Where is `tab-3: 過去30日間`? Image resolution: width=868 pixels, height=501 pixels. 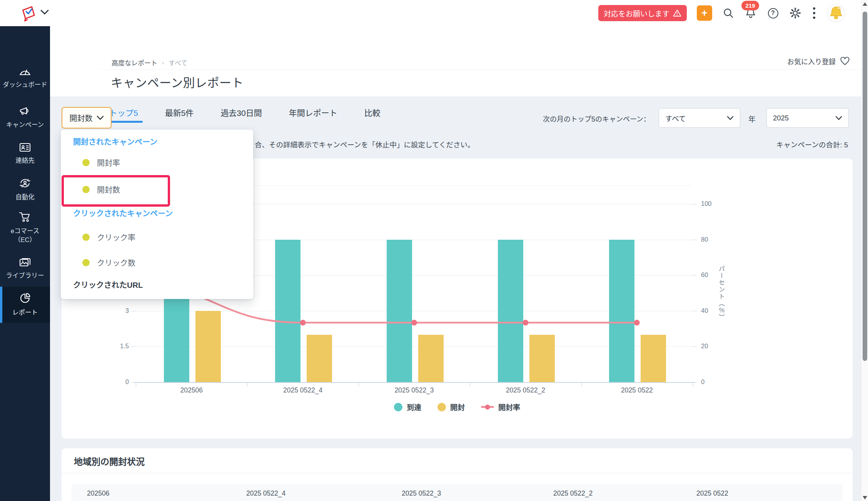 tab-3: 過去30日間 is located at coordinates (241, 112).